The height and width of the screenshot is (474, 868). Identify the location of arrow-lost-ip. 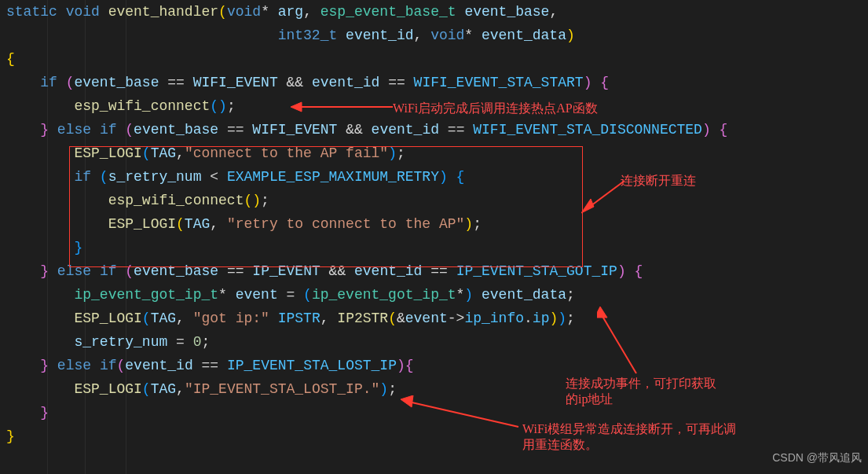
(462, 415).